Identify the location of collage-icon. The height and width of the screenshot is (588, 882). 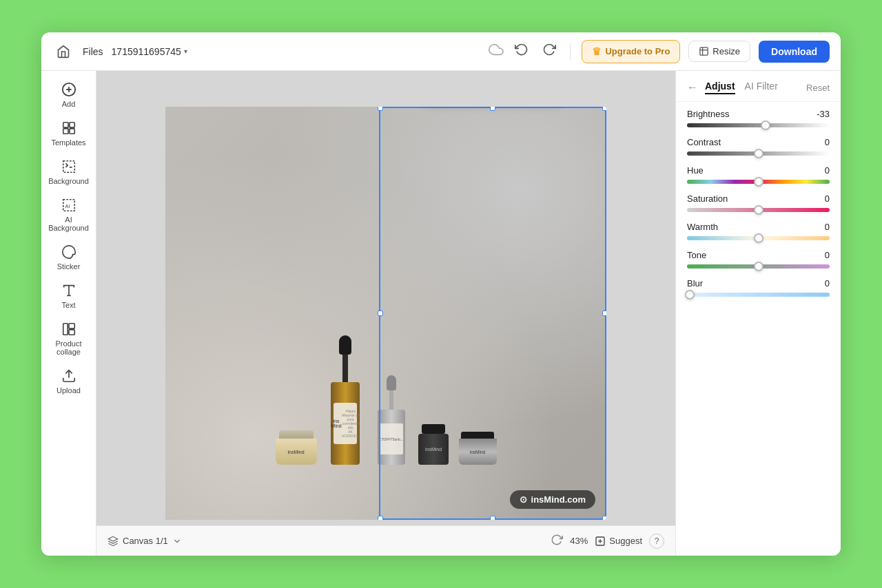
(69, 329).